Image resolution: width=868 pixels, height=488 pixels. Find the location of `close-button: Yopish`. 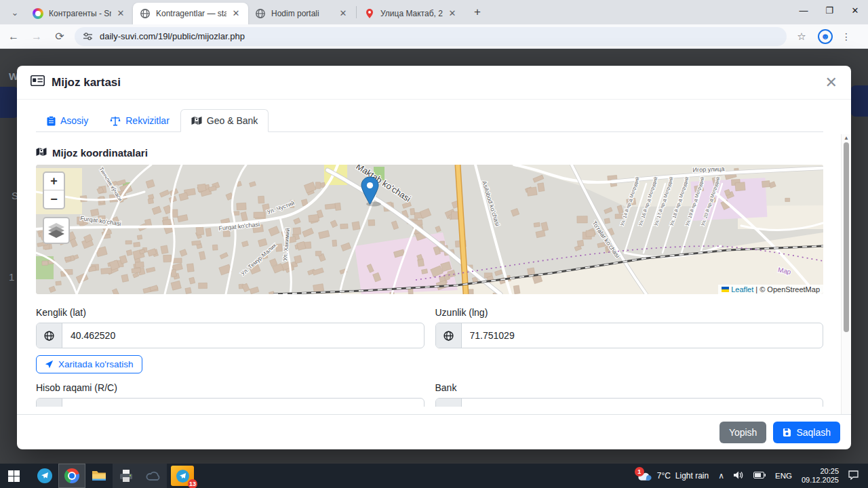

close-button: Yopish is located at coordinates (743, 432).